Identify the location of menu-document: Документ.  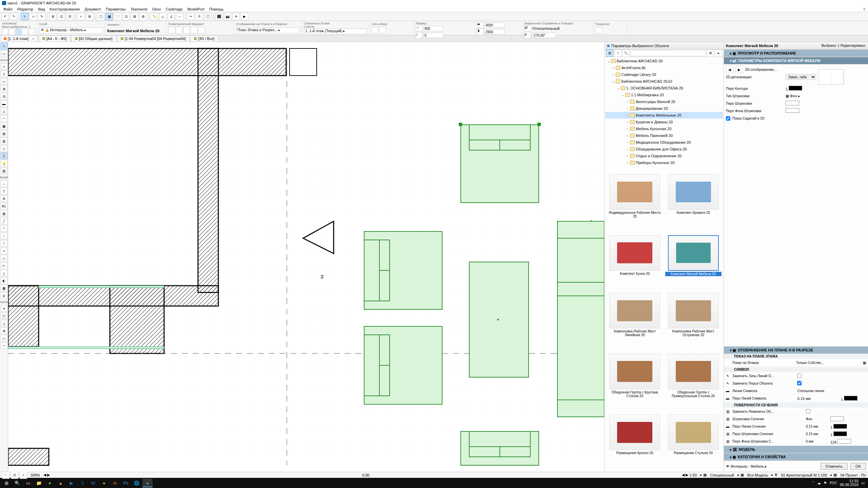
(93, 9).